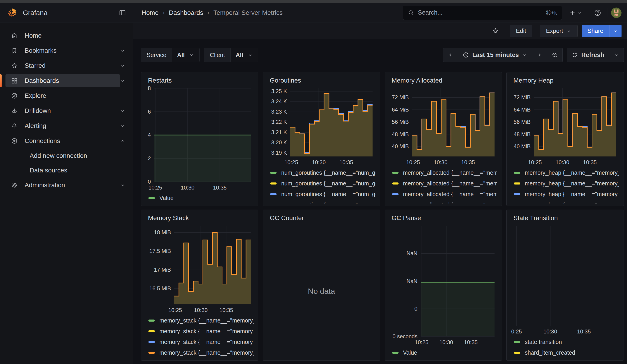  Describe the element at coordinates (65, 141) in the screenshot. I see `sidebar-item-connections: Connections` at that location.